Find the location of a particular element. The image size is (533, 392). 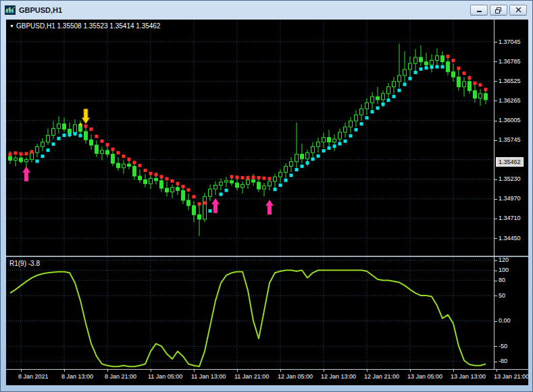

window-controls is located at coordinates (501, 10).